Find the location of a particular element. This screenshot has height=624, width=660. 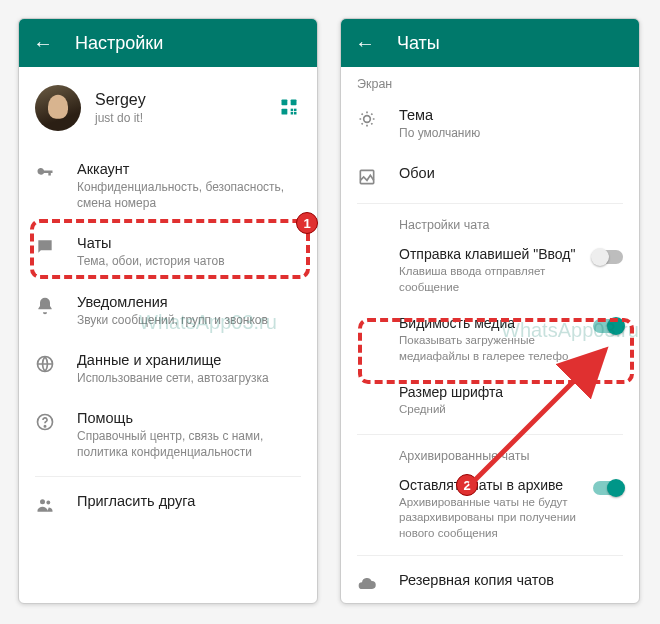

qr-icon is located at coordinates (290, 108).